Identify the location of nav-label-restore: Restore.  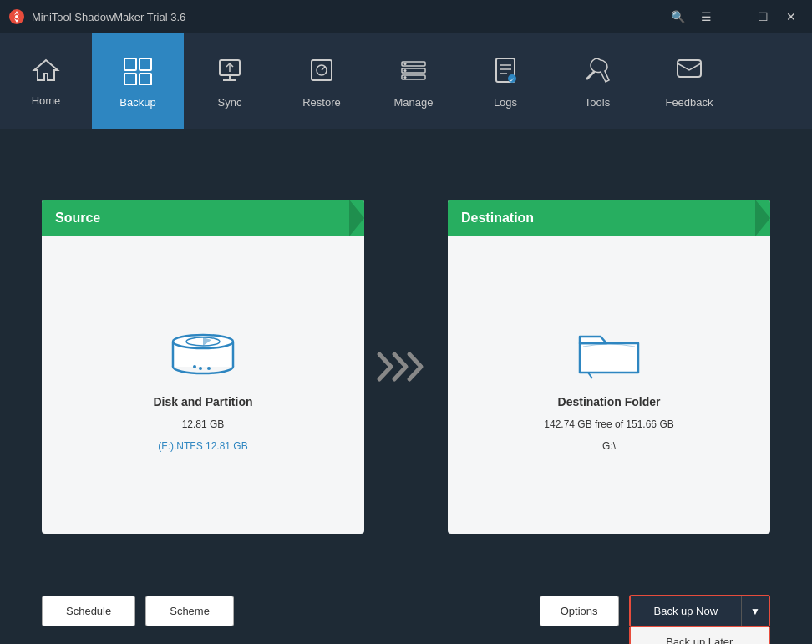
(322, 102).